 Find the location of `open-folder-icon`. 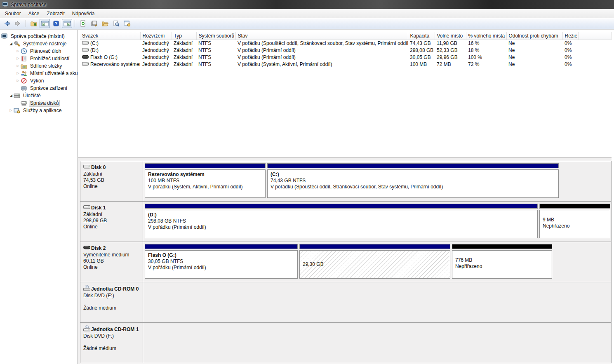

open-folder-icon is located at coordinates (105, 23).